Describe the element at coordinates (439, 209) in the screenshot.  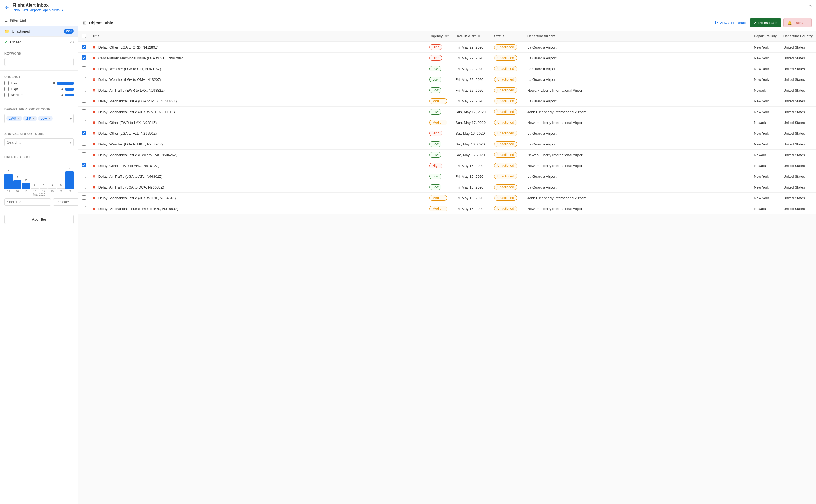
I see `row-urgency-15: Medium` at that location.